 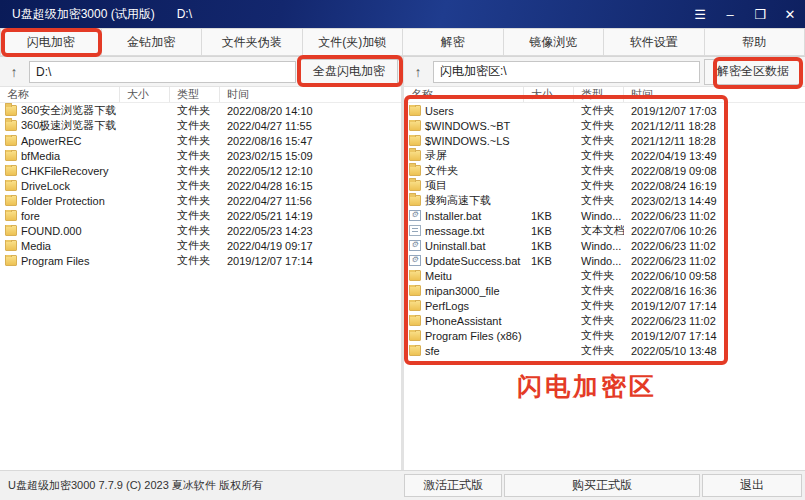 What do you see at coordinates (753, 72) in the screenshot?
I see `decrypt-all-button: 解密全区数据` at bounding box center [753, 72].